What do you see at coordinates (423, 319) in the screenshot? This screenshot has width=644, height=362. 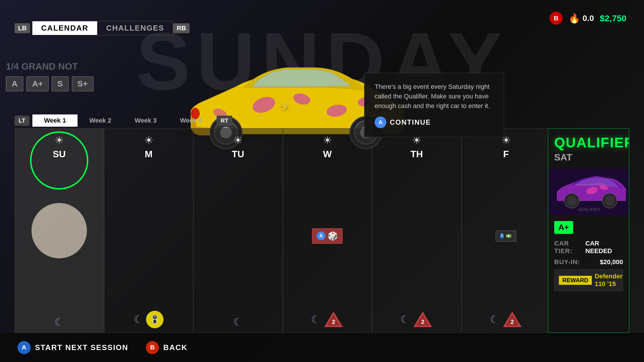 I see `warning-th: 2` at bounding box center [423, 319].